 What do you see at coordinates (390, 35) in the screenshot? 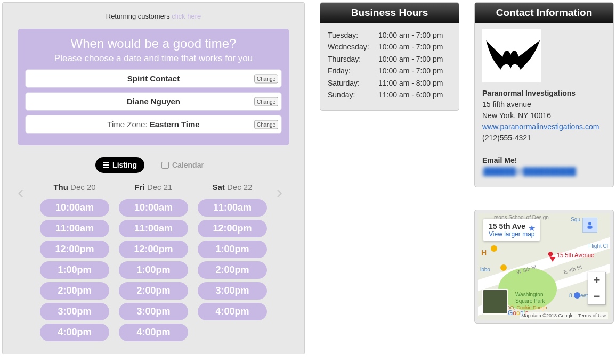
I see `hours-row: Tuesday:10:00 am - 7:00 pm` at bounding box center [390, 35].